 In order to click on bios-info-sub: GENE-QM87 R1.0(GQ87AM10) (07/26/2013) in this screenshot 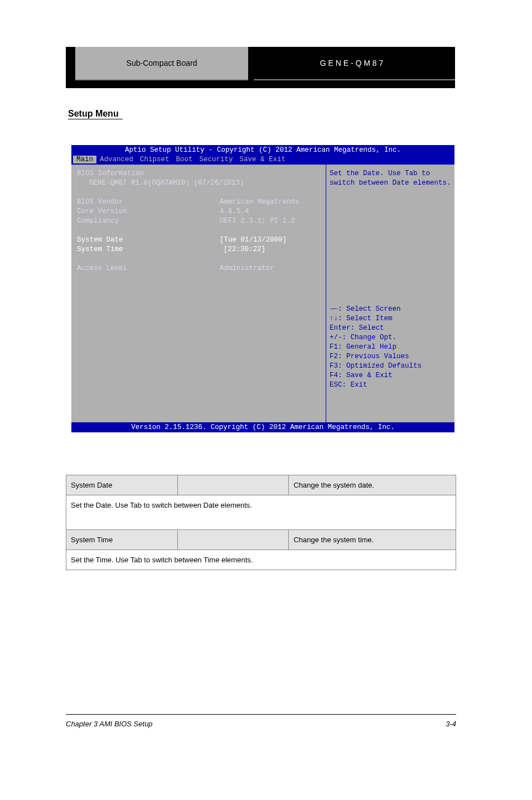, I will do `click(167, 183)`.